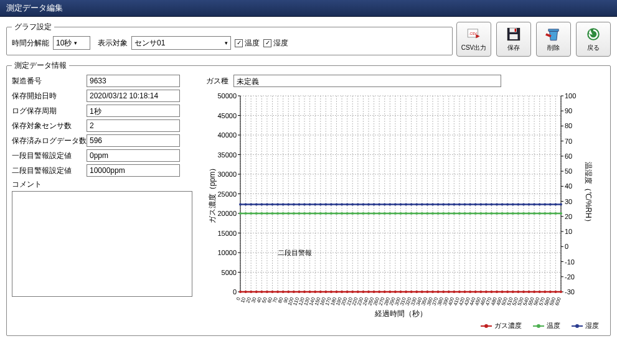 The image size is (617, 364). I want to click on svg-text: 5000, so click(229, 273).